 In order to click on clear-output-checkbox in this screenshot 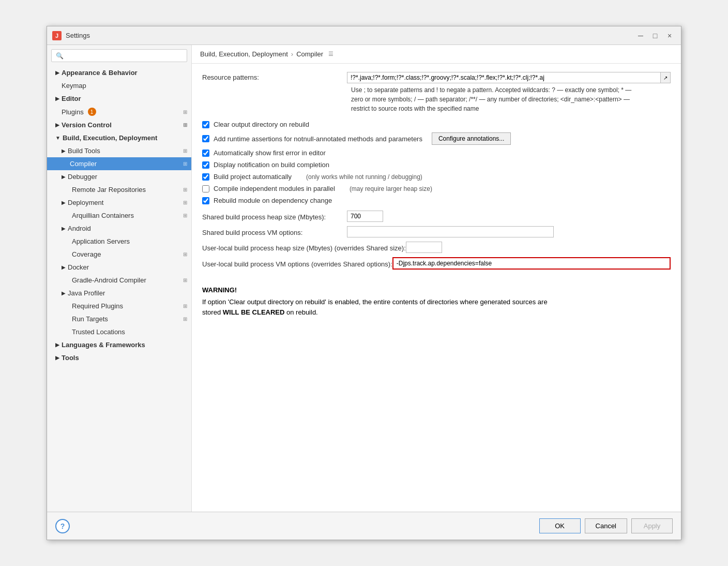, I will do `click(206, 125)`.